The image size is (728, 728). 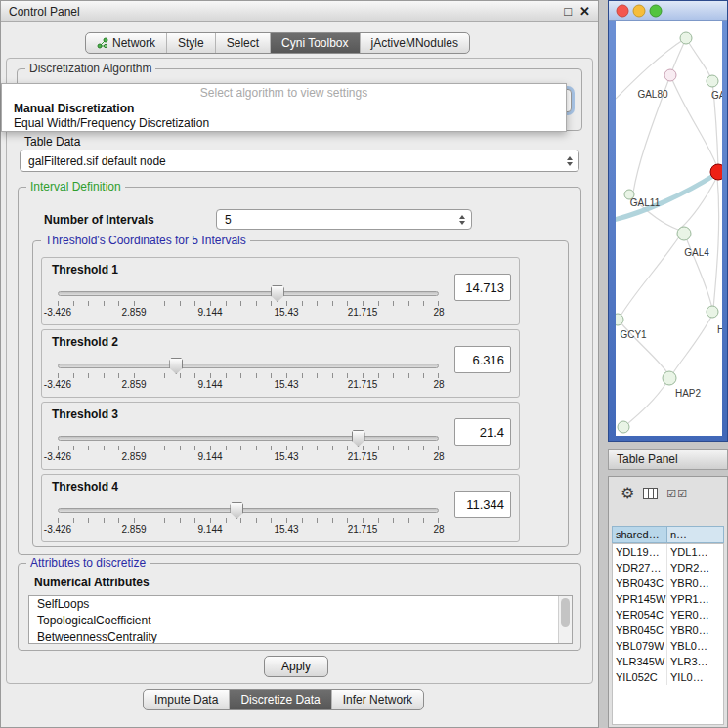 What do you see at coordinates (696, 615) in the screenshot?
I see `cell: YER0…` at bounding box center [696, 615].